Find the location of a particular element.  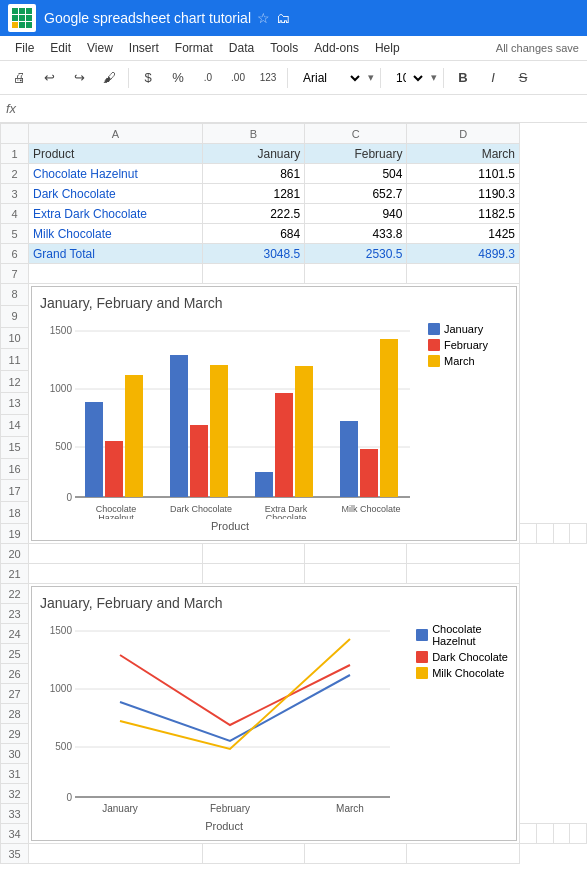

cell-c4: 940 is located at coordinates (356, 214).